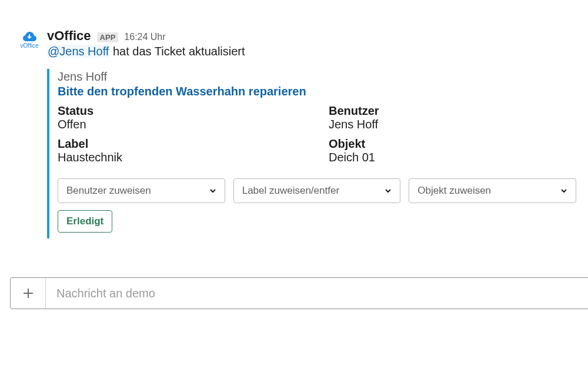 The image size is (588, 368). I want to click on select-label: Objekt zuweisen, so click(456, 191).